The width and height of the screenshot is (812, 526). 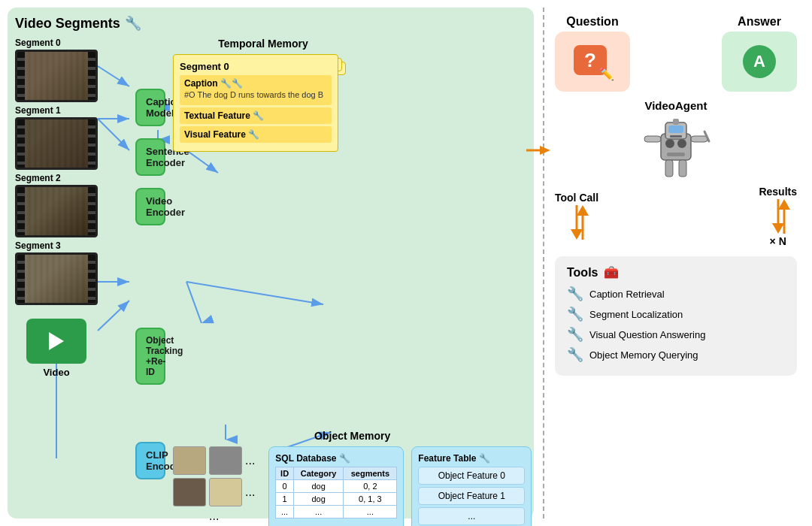 I want to click on sql-database-box: SQL Database 🔧 ID Category segments, so click(x=336, y=486).